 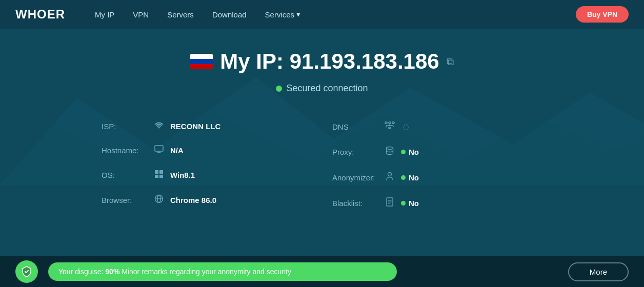 I want to click on anonymizer-row: Anonymizer: No, so click(x=437, y=177).